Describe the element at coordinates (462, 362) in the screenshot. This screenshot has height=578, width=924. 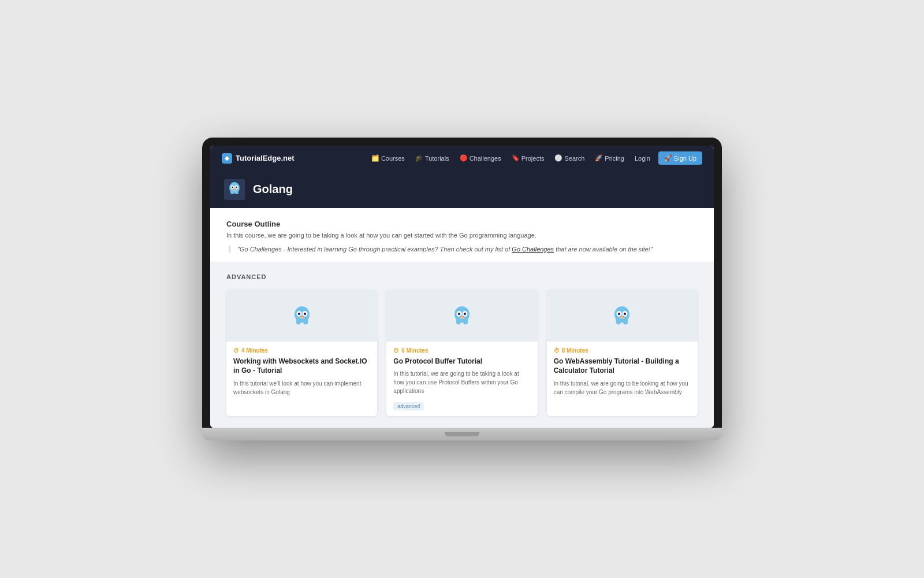
I see `card-title: Go Protocol Buffer Tutorial` at that location.